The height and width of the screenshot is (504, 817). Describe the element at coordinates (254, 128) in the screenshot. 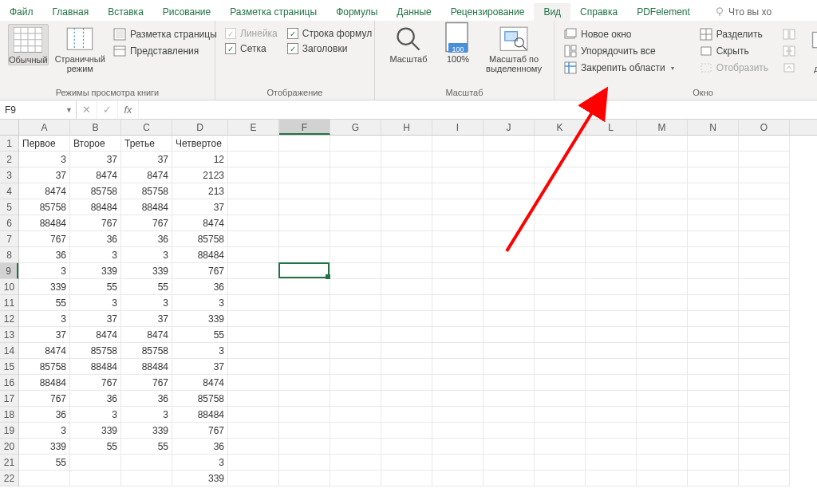

I see `column-header: E` at that location.